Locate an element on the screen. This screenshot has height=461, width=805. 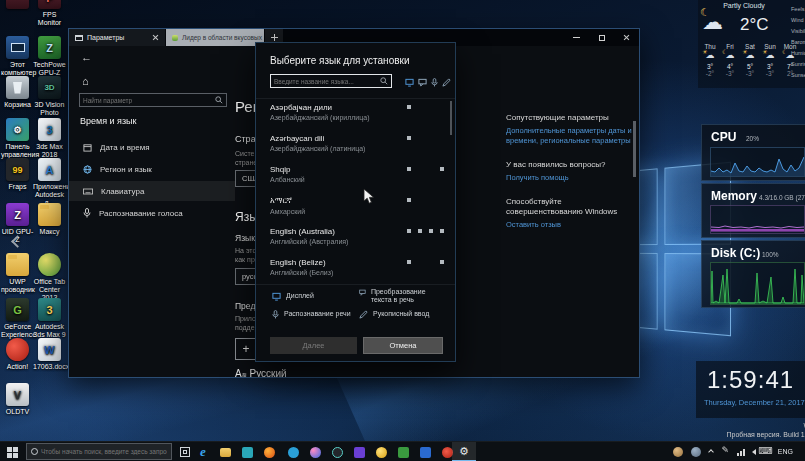
language-search-input is located at coordinates (327, 82).